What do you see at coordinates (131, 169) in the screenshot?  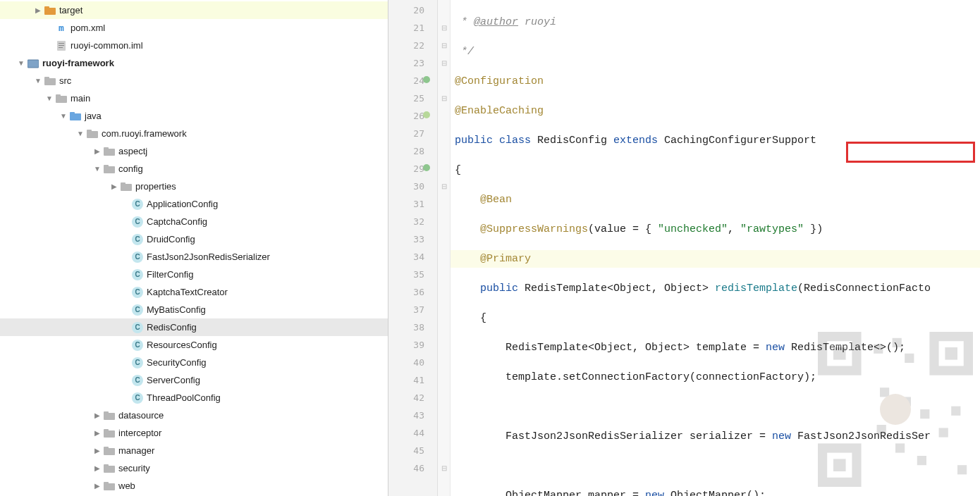 I see `tree-item-label: config` at bounding box center [131, 169].